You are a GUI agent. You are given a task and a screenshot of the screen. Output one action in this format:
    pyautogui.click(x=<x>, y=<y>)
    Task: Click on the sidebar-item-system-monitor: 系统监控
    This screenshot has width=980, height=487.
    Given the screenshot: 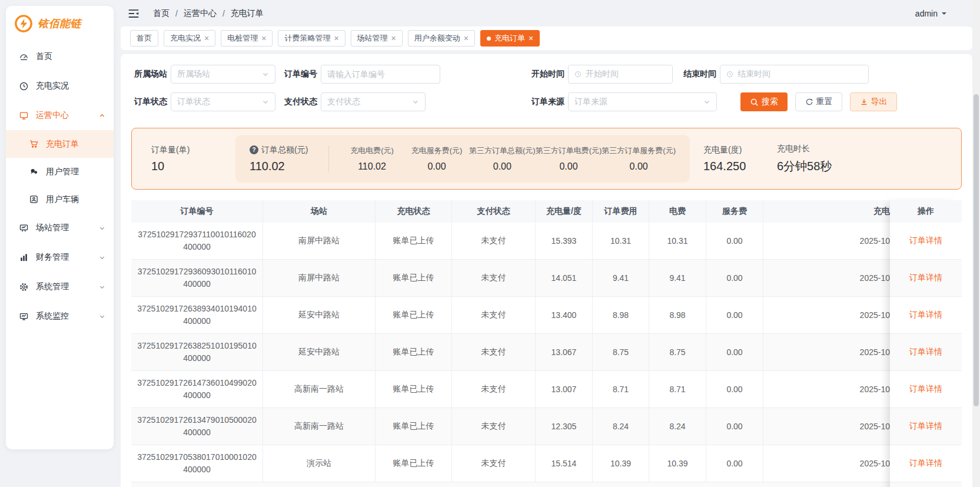 What is the action you would take?
    pyautogui.click(x=60, y=316)
    